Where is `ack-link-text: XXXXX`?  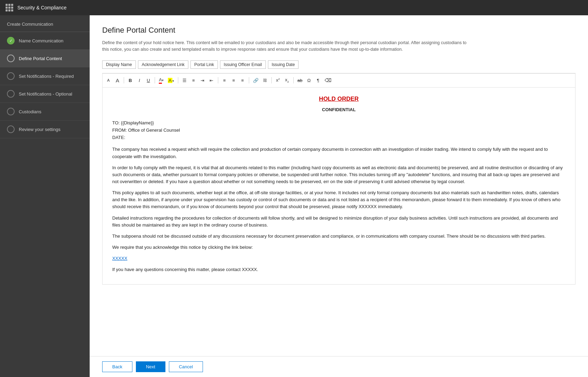
ack-link-text: XXXXX is located at coordinates (339, 259).